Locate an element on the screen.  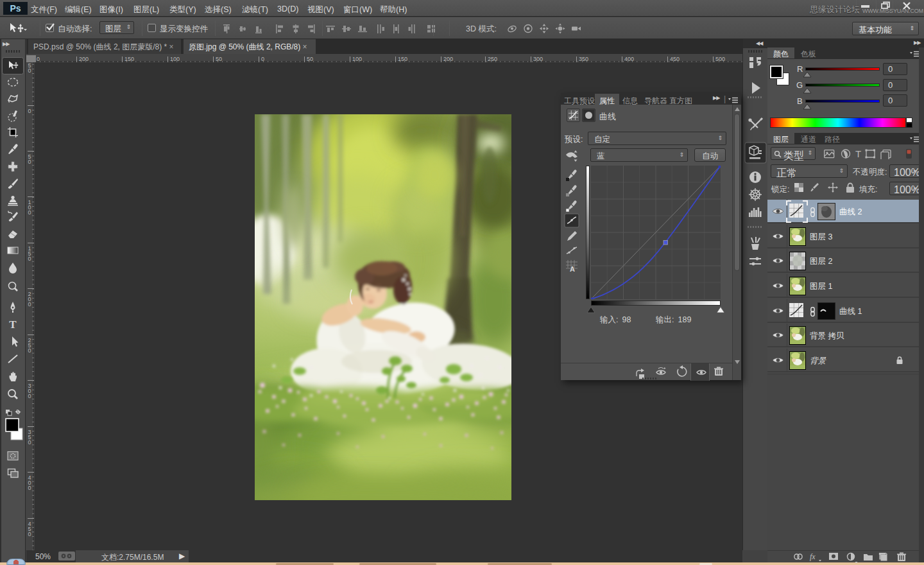
svg-text: 250 is located at coordinates (493, 59).